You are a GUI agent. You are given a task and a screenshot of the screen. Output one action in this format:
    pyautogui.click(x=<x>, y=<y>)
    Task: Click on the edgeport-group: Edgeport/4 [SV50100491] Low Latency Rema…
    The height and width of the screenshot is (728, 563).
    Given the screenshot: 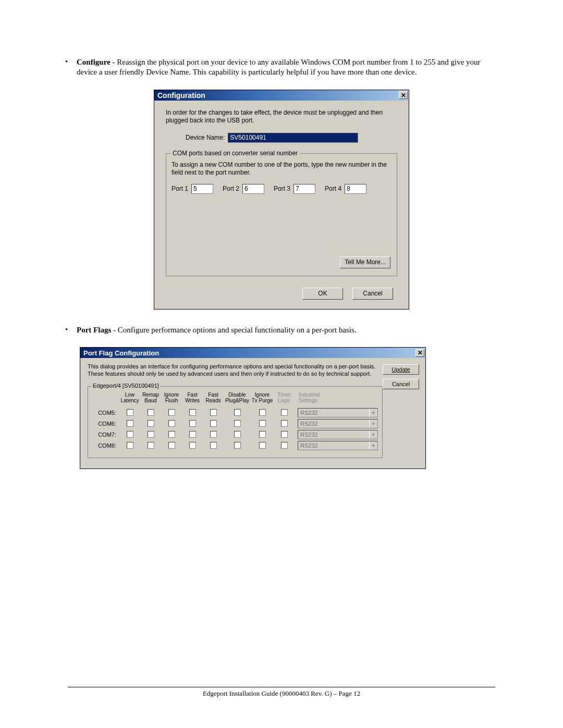 What is the action you would take?
    pyautogui.click(x=235, y=422)
    